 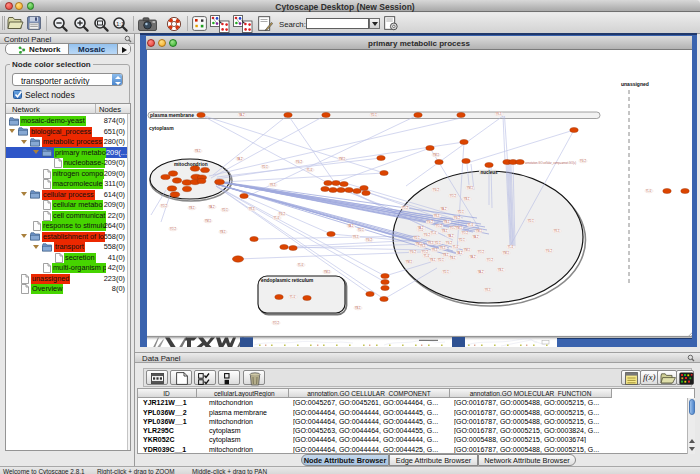 What do you see at coordinates (172, 115) in the screenshot?
I see `svg-text: plasma membrane` at bounding box center [172, 115].